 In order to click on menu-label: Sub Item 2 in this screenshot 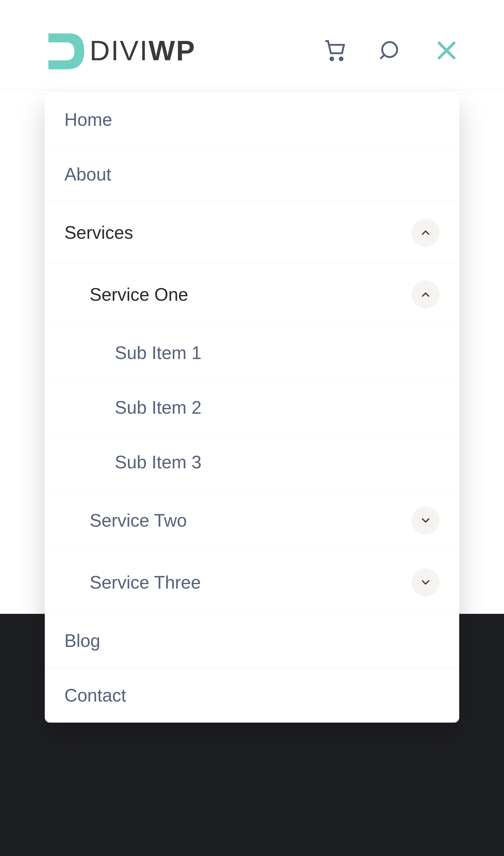, I will do `click(277, 407)`.